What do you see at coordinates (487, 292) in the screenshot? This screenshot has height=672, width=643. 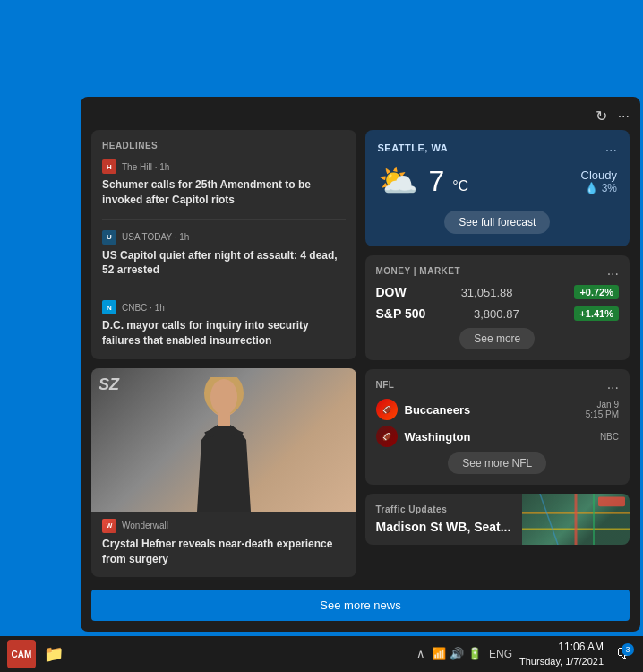 I see `market-dow-value: 31,051.88` at bounding box center [487, 292].